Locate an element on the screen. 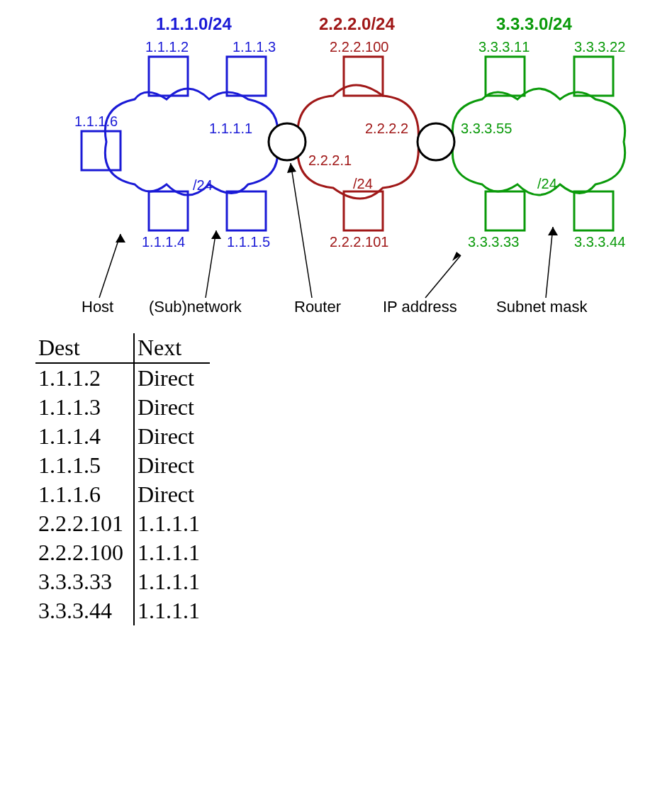 This screenshot has width=672, height=797. ip-router1-red: 2.2.2.1 is located at coordinates (330, 160).